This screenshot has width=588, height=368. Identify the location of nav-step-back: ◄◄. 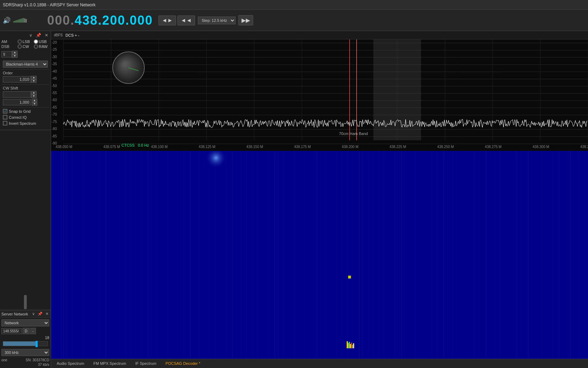
(186, 20).